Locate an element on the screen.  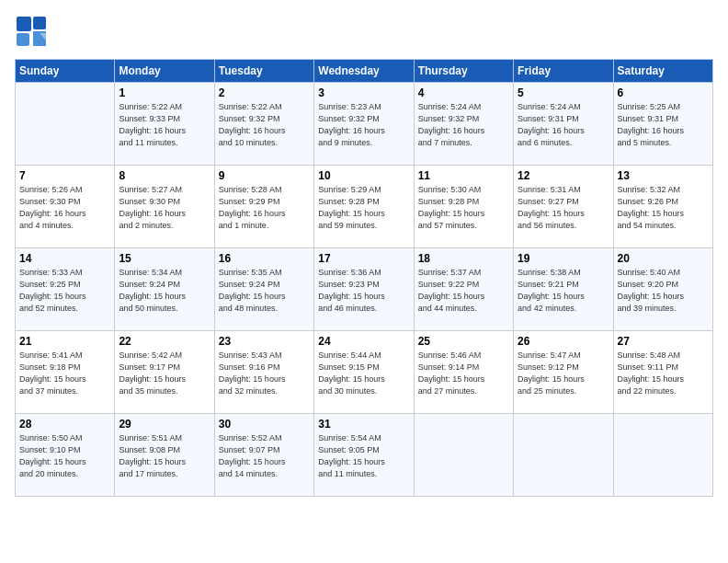
day-info: Sunrise: 5:28 AM Sunset: 9:29 PM Dayligh… is located at coordinates (265, 208).